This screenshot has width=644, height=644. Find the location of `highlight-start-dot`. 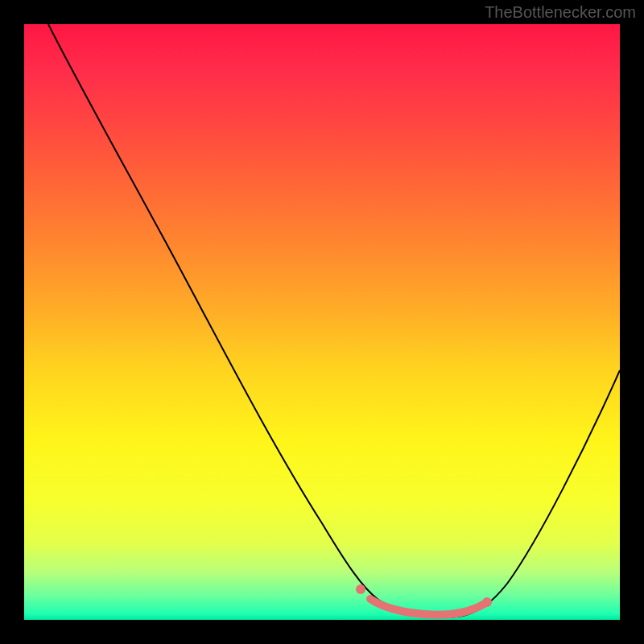

highlight-start-dot is located at coordinates (361, 589).